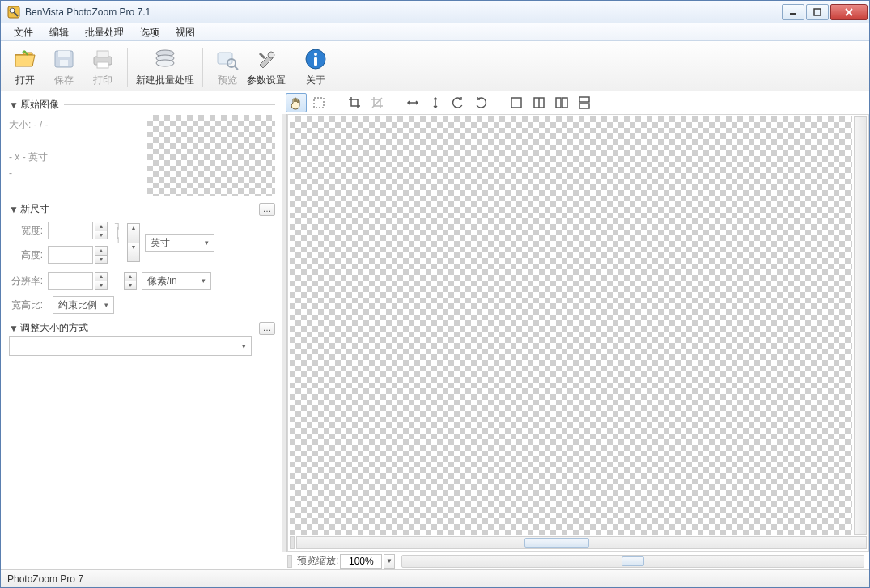  I want to click on print-button: 打印, so click(103, 67).